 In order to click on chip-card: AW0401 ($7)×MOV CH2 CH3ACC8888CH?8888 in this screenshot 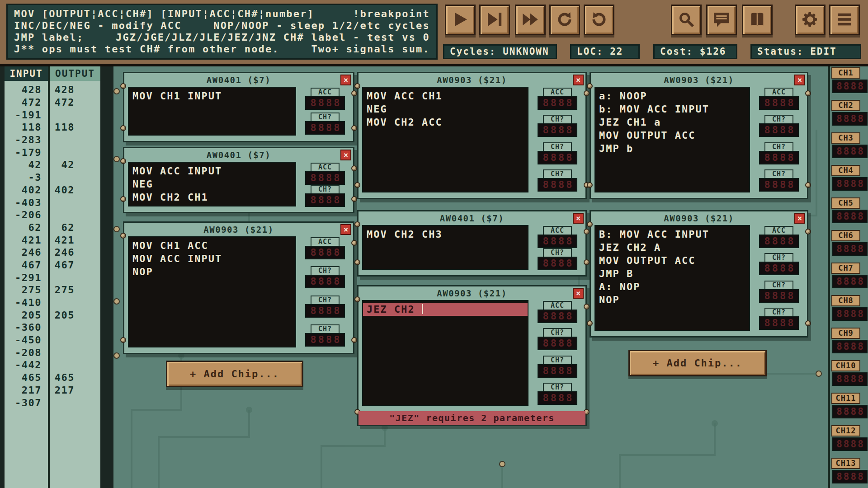, I will do `click(472, 243)`.